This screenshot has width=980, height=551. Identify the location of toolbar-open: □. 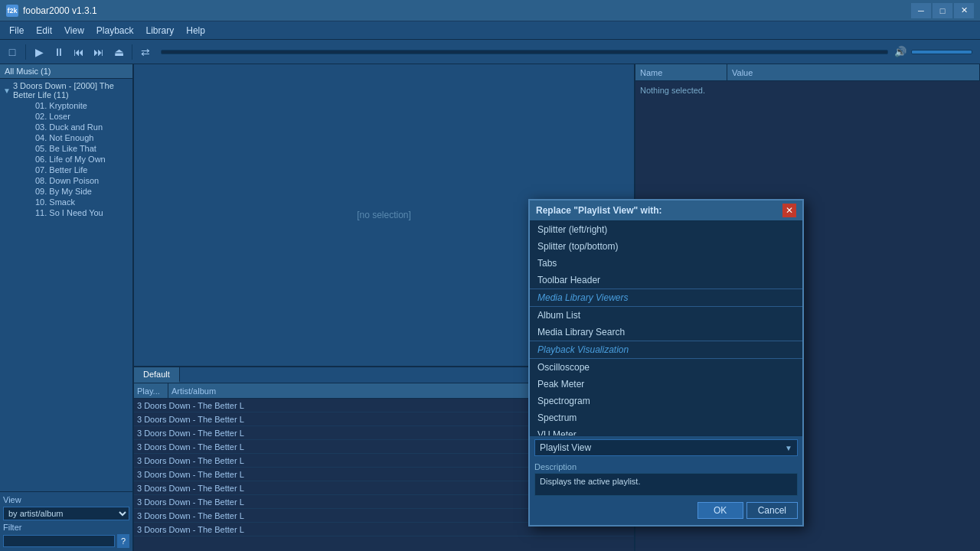
(12, 52).